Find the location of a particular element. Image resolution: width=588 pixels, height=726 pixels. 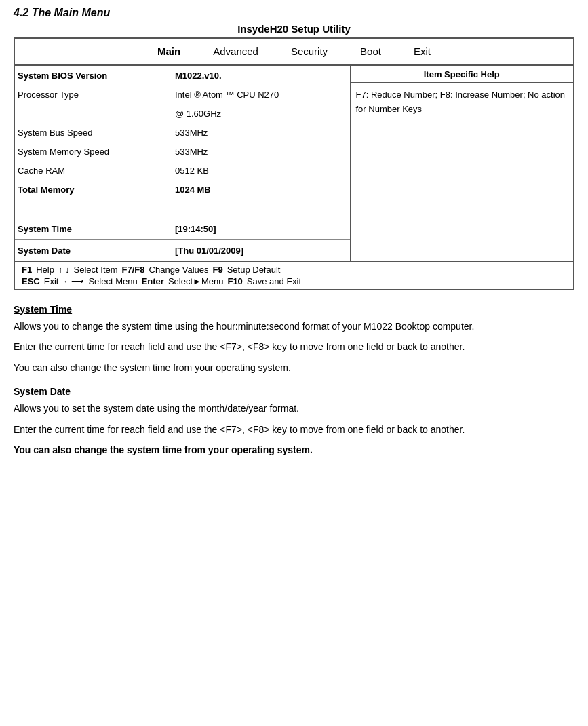

mem-speed-label: System Memory Speed is located at coordinates (94, 152).